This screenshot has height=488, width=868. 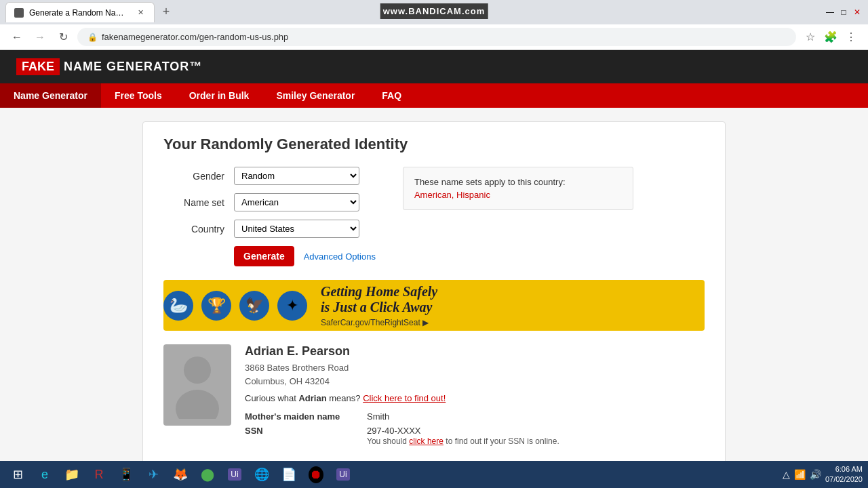 What do you see at coordinates (194, 229) in the screenshot?
I see `country-label: Country` at bounding box center [194, 229].